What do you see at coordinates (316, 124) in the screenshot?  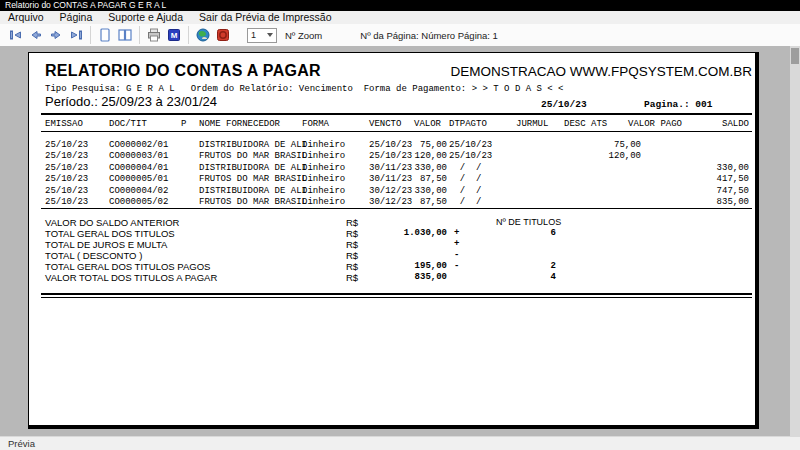 I see `column-header: FORMA` at bounding box center [316, 124].